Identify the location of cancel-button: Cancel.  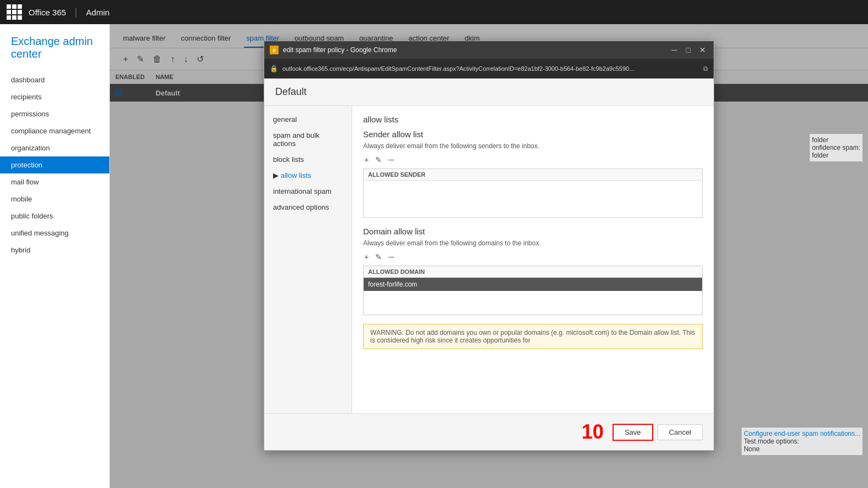
(680, 433).